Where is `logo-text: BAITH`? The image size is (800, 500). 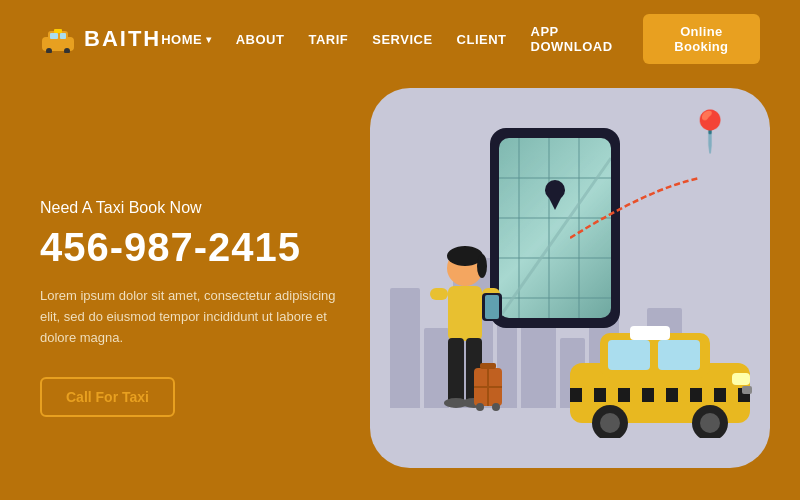
logo-text: BAITH is located at coordinates (122, 39).